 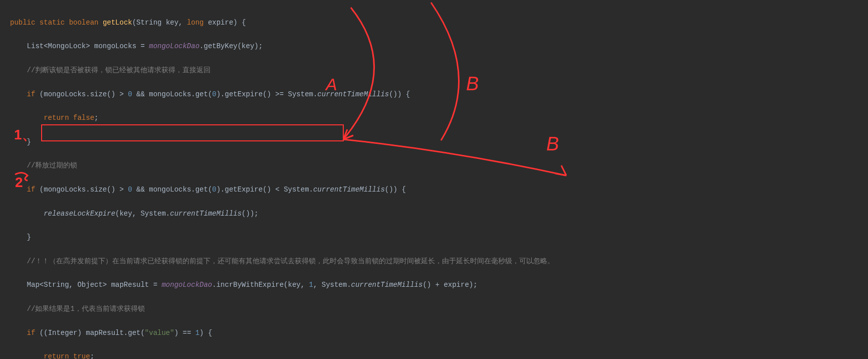 I want to click on code-line: List<MongoLock> mongoLocks = mongoLockDa…, so click(x=439, y=47).